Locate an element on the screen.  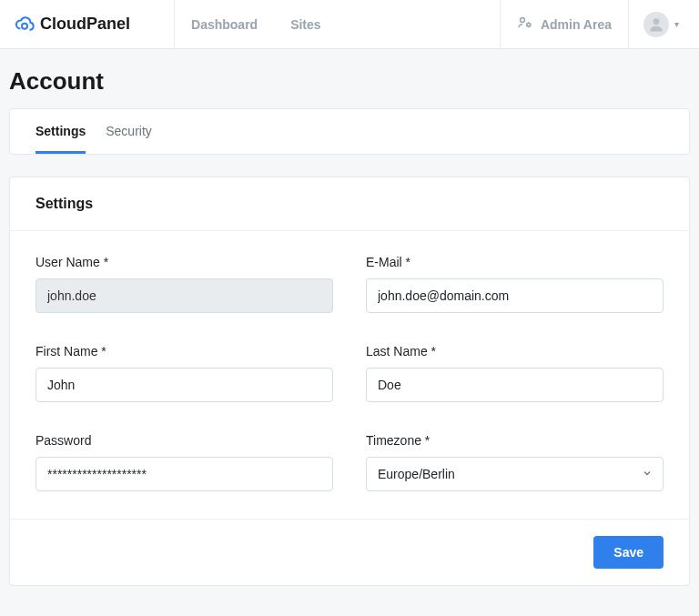
account-tabs: Settings Security is located at coordinates (350, 131).